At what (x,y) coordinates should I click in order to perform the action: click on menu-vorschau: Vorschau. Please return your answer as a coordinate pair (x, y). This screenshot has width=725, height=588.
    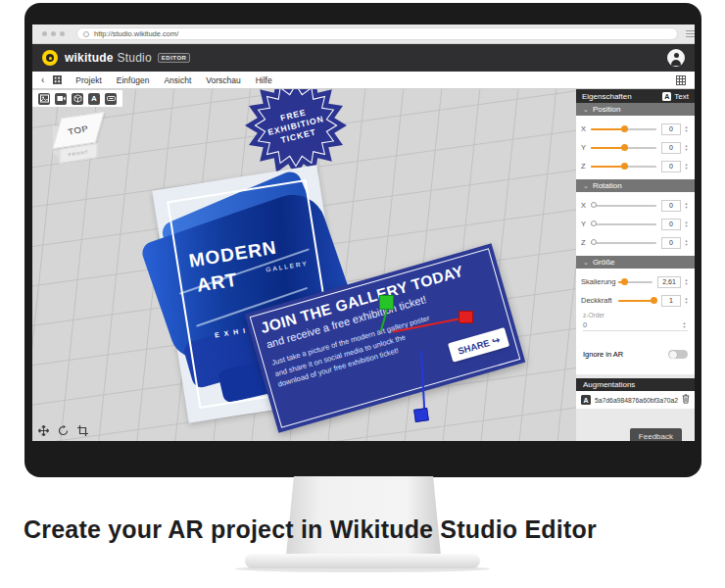
    Looking at the image, I should click on (223, 80).